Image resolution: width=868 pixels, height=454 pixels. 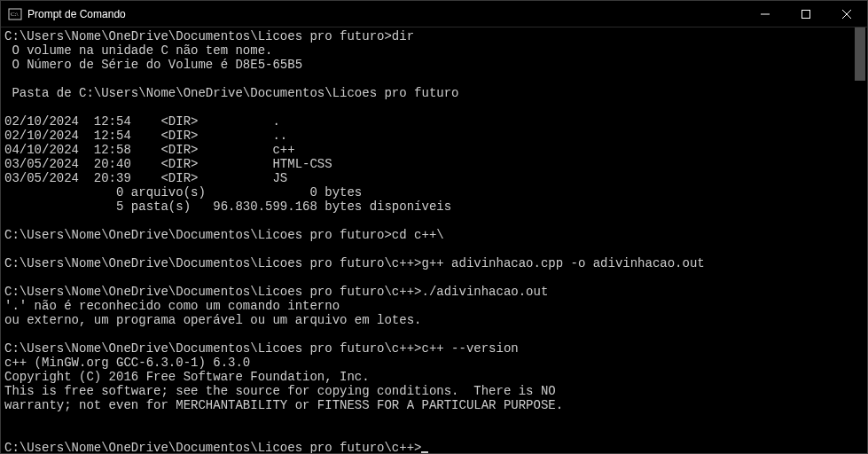 I want to click on maximize-button, so click(x=806, y=14).